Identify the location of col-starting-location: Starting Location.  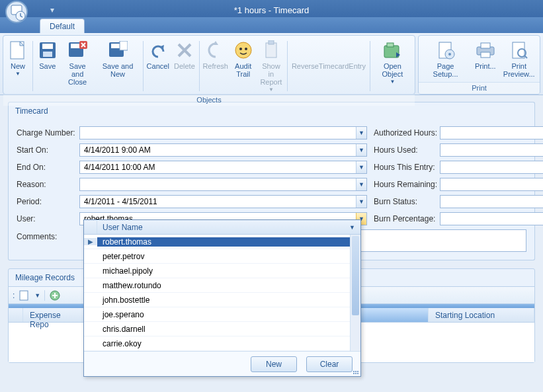
(481, 315).